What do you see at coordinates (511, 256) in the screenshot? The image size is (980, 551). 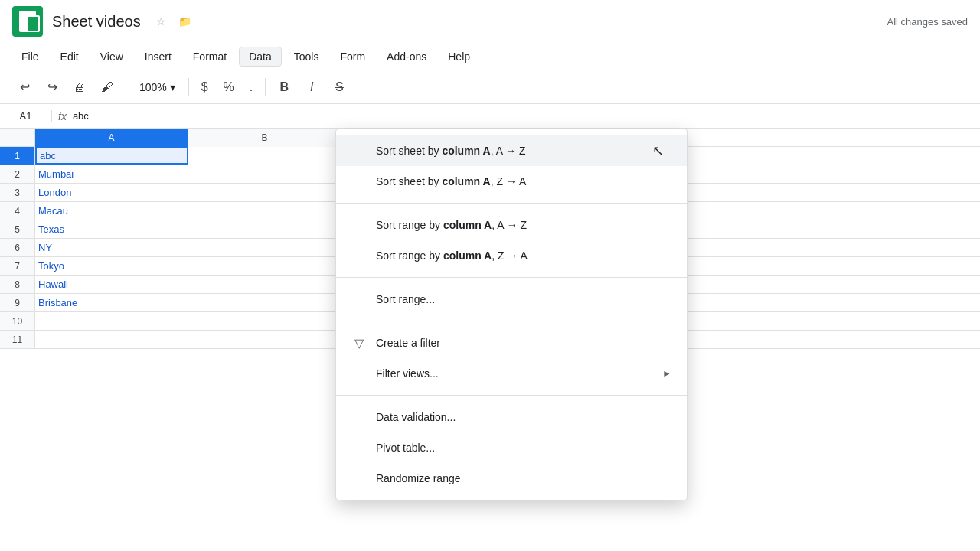 I see `menu-item-sort-range-za: Sort range by column A, Z → A` at bounding box center [511, 256].